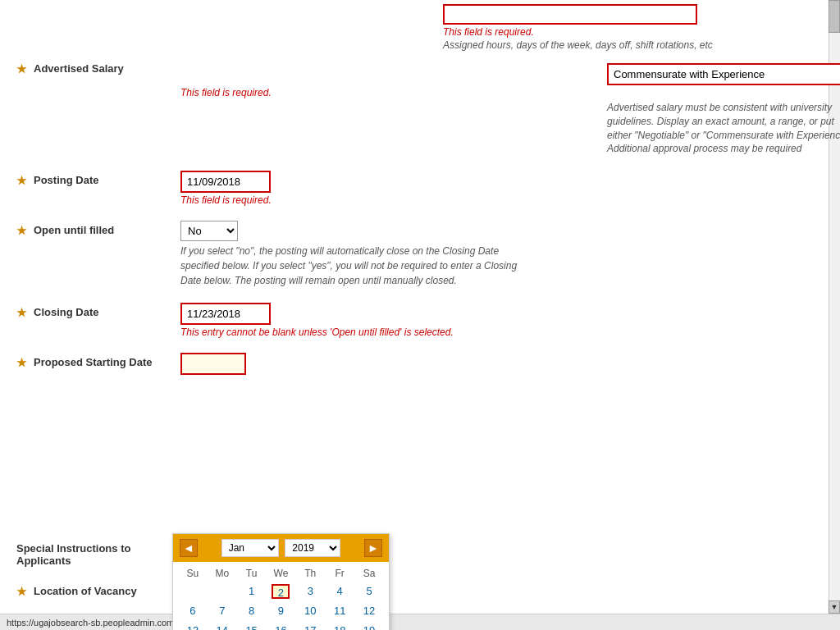 This screenshot has width=840, height=630. Describe the element at coordinates (222, 611) in the screenshot. I see `calendar-day-link: 7` at that location.